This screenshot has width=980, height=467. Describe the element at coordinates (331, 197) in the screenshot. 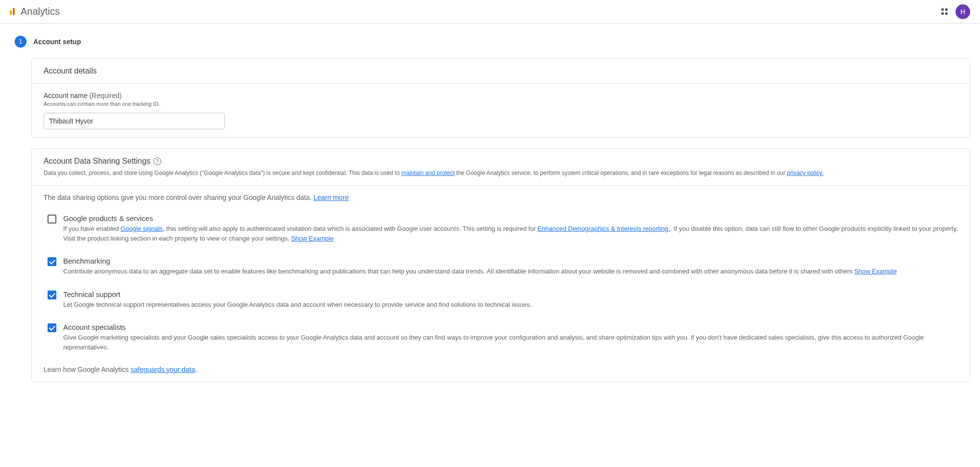

I see `learn-more-link: Learn more` at that location.